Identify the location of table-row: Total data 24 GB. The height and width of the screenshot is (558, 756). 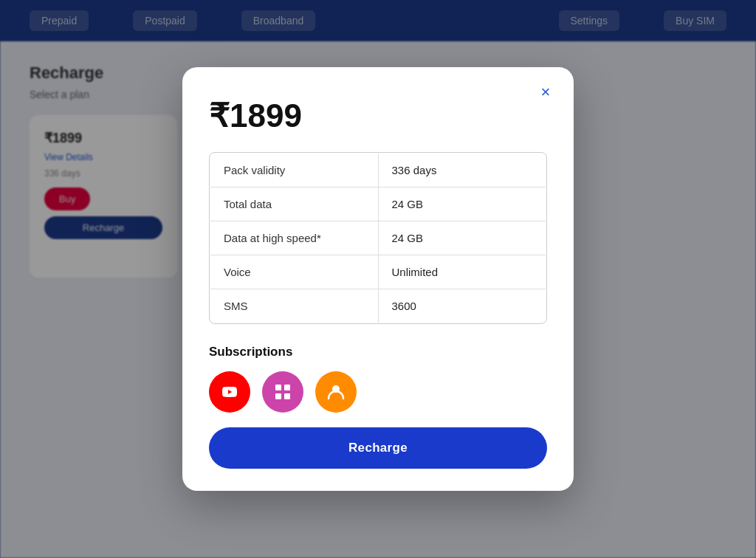
(378, 204).